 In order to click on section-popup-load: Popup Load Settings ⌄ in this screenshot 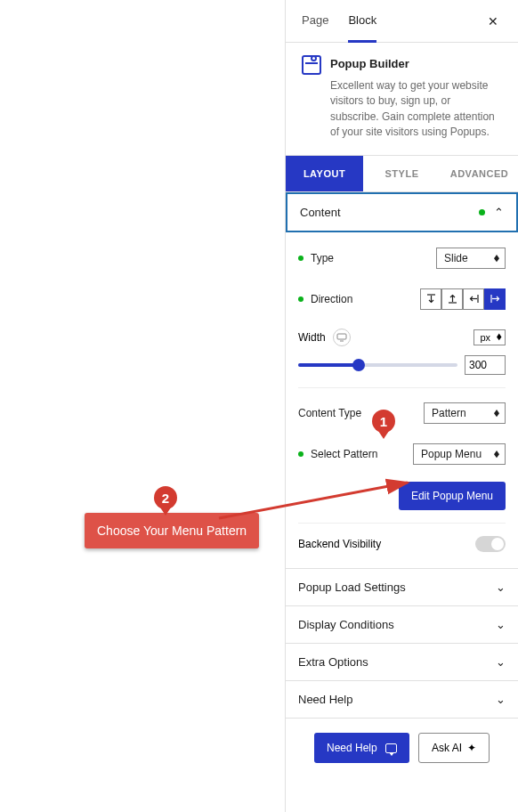, I will do `click(402, 588)`.